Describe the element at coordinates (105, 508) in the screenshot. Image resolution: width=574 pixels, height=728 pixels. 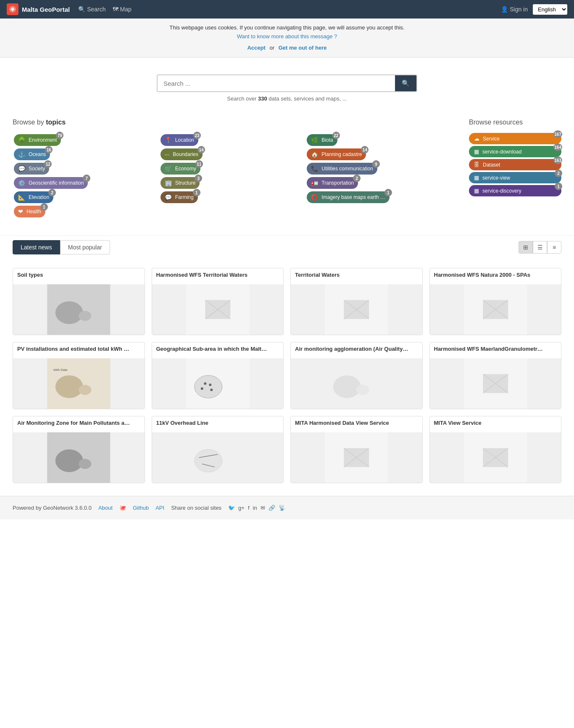
I see `footer-about-link: About` at that location.